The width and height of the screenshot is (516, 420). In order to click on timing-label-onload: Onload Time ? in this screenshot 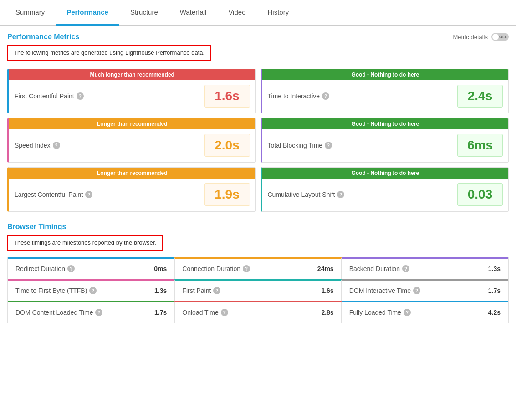, I will do `click(205, 312)`.